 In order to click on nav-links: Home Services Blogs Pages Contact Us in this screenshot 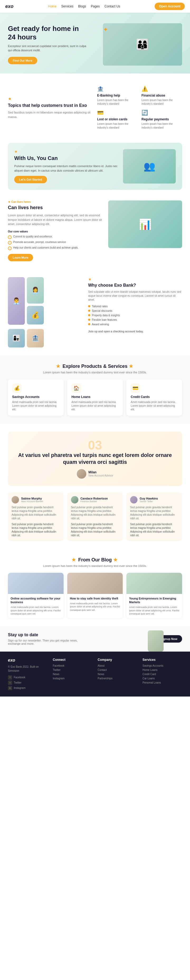, I will do `click(84, 6)`.